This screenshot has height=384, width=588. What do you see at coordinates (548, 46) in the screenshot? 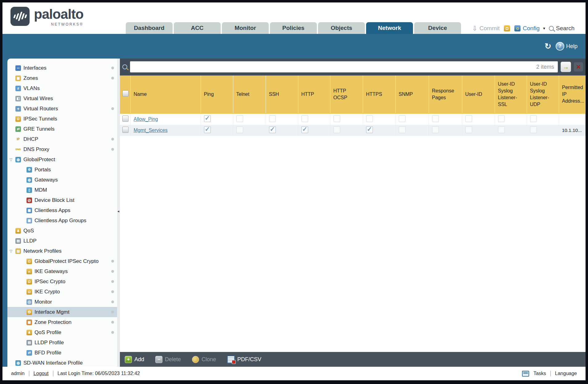
I see `refresh-icon: ↻` at bounding box center [548, 46].